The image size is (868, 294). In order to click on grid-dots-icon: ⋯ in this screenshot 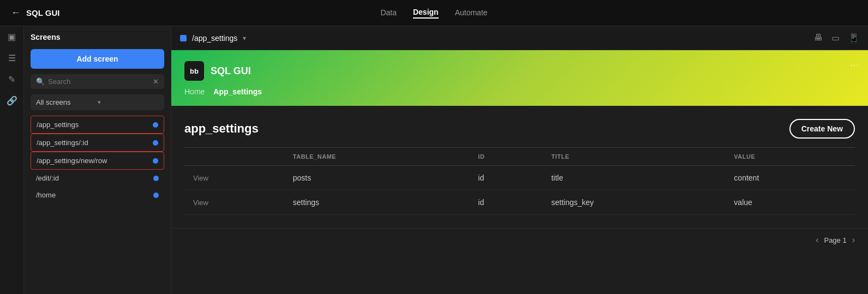, I will do `click(854, 65)`.